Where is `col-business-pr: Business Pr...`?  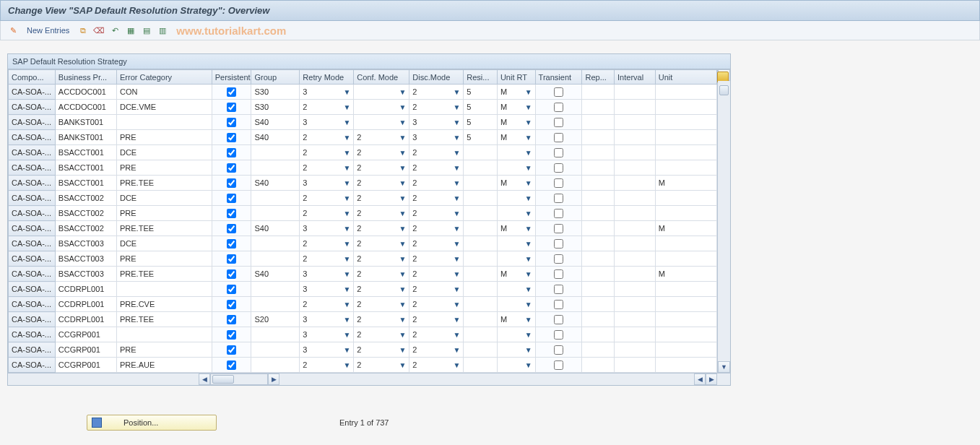 col-business-pr: Business Pr... is located at coordinates (85, 77).